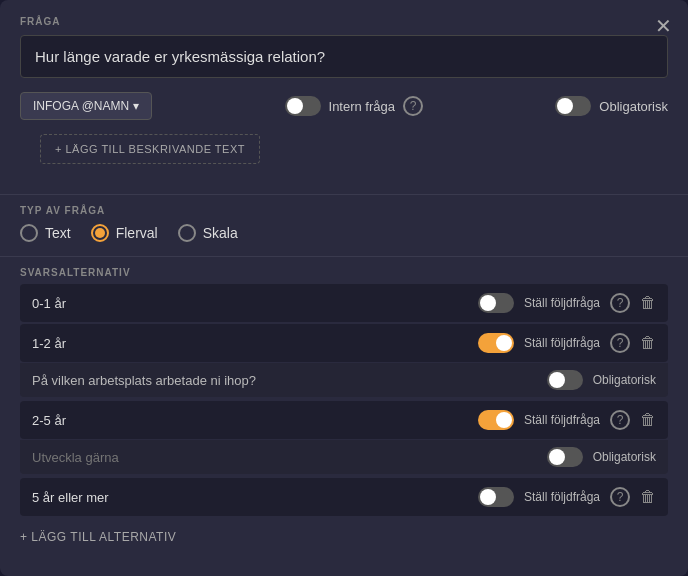 Image resolution: width=688 pixels, height=576 pixels. Describe the element at coordinates (150, 149) in the screenshot. I see `add-desc-button: + LÄGG TILL BESKRIVANDE TEXT` at that location.